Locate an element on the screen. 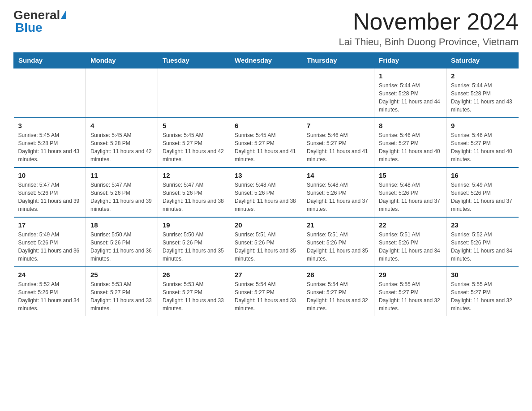 This screenshot has height=411, width=532. logo-general-text: General is located at coordinates (37, 15).